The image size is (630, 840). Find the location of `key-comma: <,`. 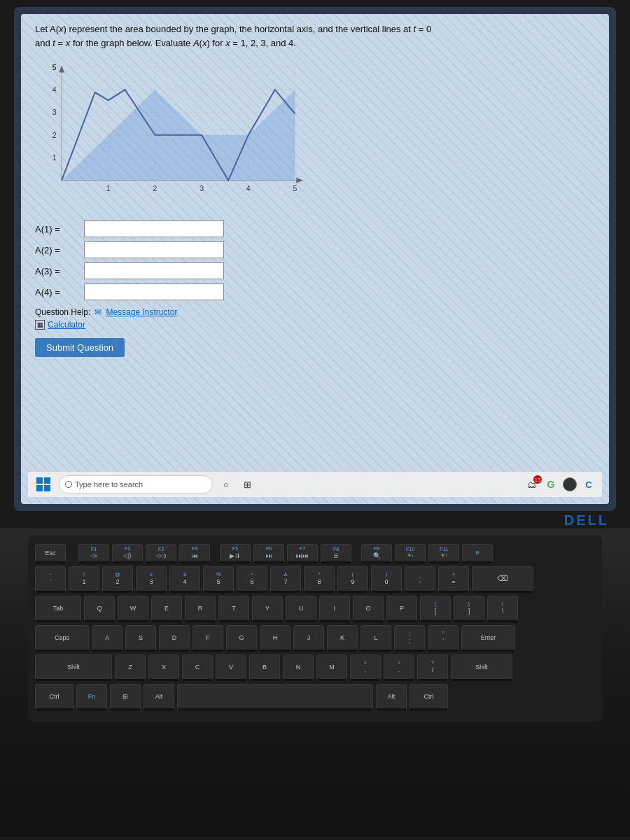

key-comma: <, is located at coordinates (365, 668).